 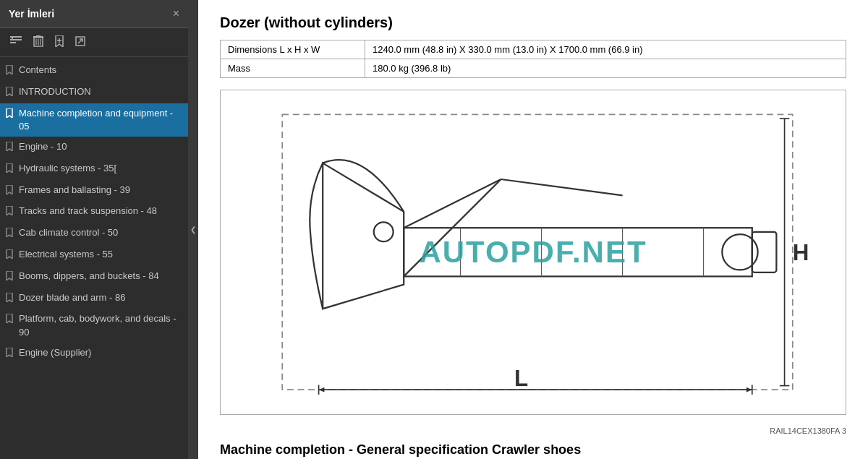 I want to click on sidebar-item-label: Cab climate control - 50, so click(x=68, y=233).